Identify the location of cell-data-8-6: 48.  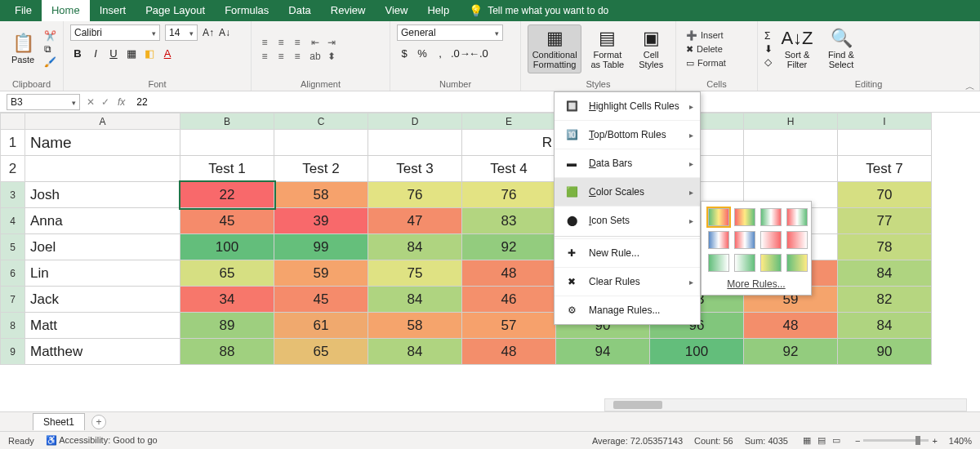
(791, 326).